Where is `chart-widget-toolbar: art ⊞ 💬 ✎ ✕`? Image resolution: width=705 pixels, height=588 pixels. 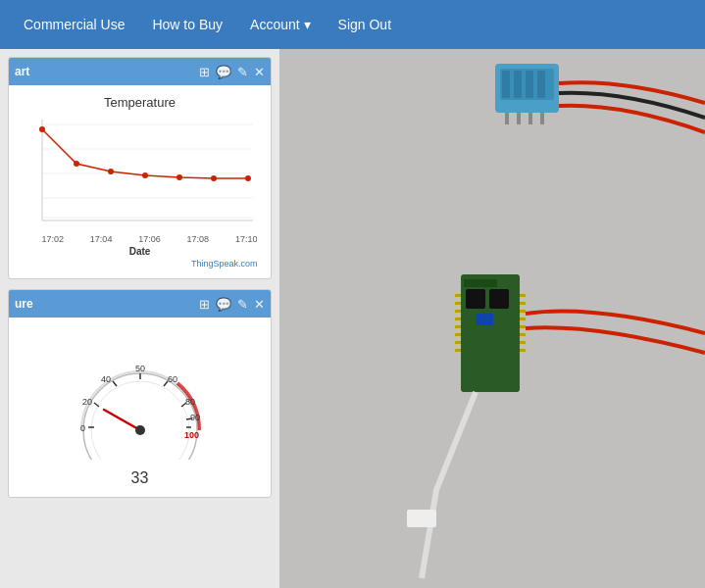 chart-widget-toolbar: art ⊞ 💬 ✎ ✕ is located at coordinates (139, 72).